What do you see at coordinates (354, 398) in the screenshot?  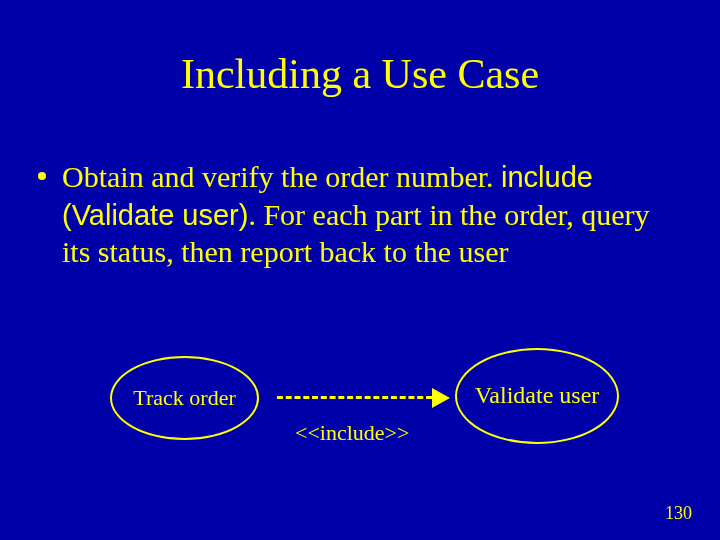 I see `include-arrow-icon` at bounding box center [354, 398].